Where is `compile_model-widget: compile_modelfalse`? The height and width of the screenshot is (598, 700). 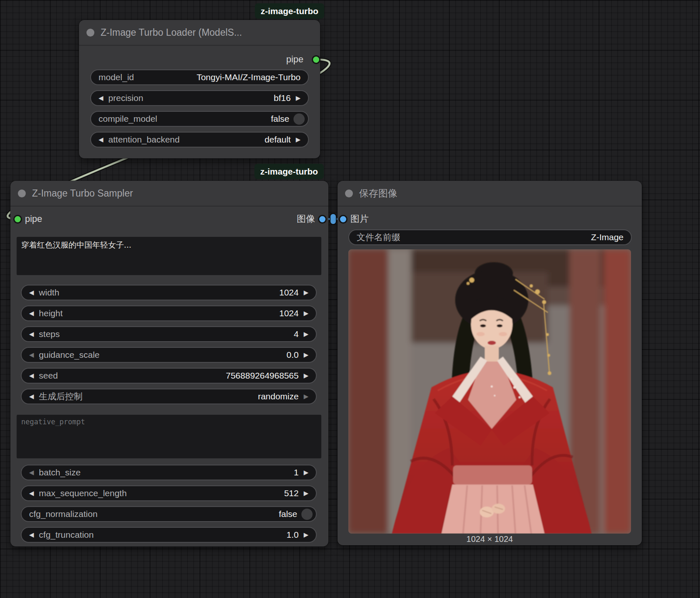
compile_model-widget: compile_modelfalse is located at coordinates (200, 119).